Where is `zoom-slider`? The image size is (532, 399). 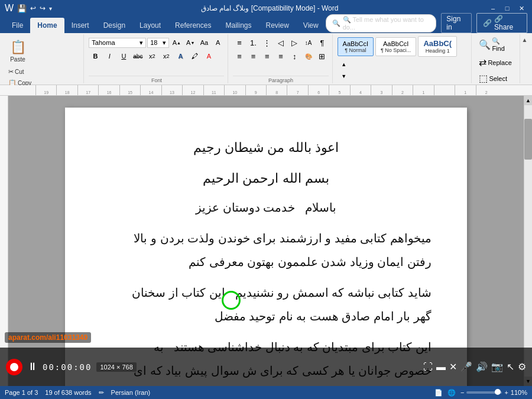
zoom-slider is located at coordinates (484, 392).